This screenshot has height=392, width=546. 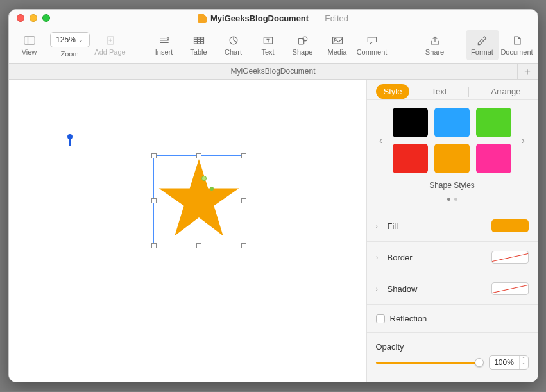 What do you see at coordinates (273, 71) in the screenshot?
I see `document-tab-title: MyiGeeksBlogDocument` at bounding box center [273, 71].